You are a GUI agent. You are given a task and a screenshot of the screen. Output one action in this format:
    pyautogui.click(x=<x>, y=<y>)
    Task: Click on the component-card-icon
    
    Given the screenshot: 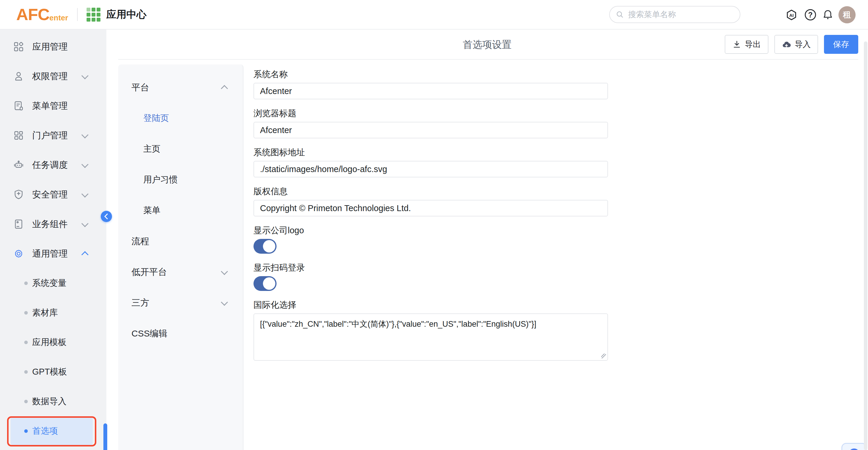 What is the action you would take?
    pyautogui.click(x=19, y=224)
    